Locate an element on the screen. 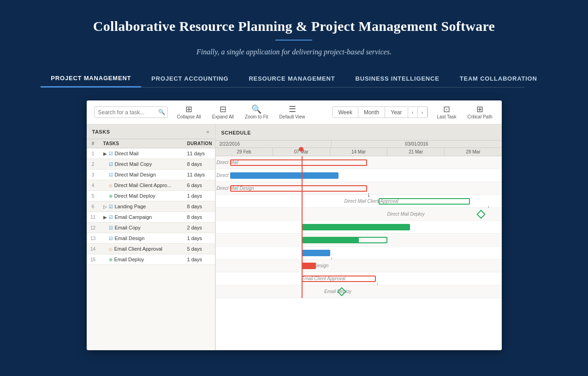 This screenshot has height=376, width=588. tab-project-management: PROJECT MANAGEMENT is located at coordinates (91, 79).